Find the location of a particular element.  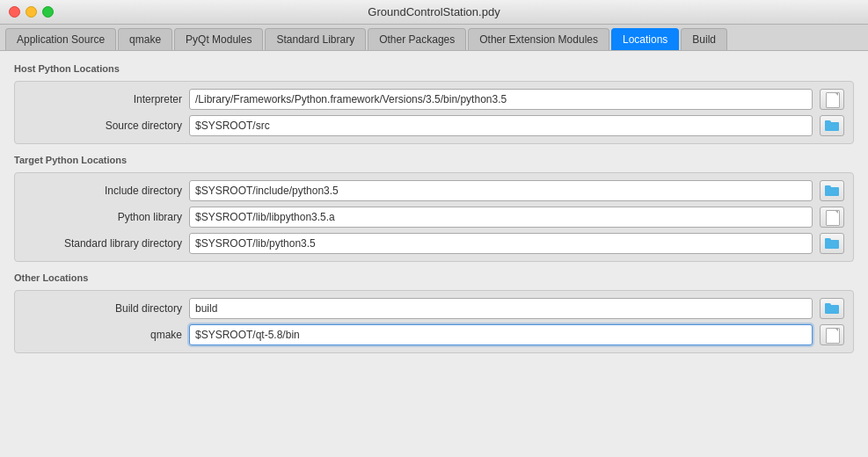

browse-btn-include-directory is located at coordinates (832, 191).